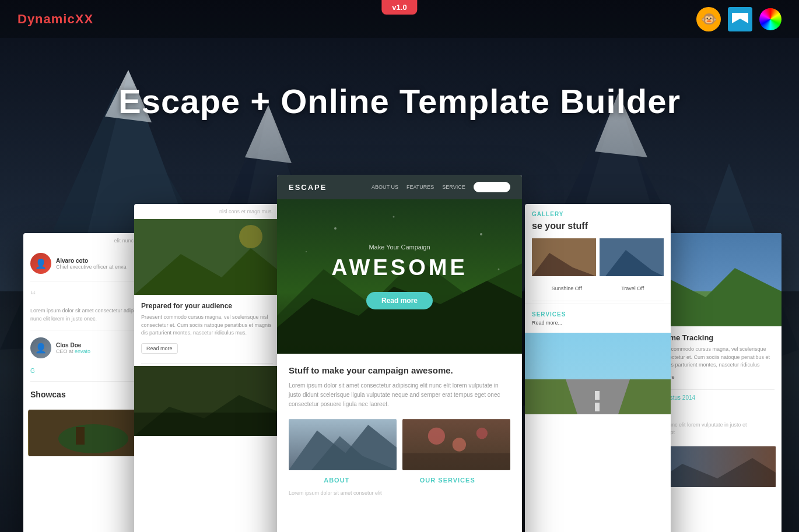 The width and height of the screenshot is (799, 532). Describe the element at coordinates (91, 267) in the screenshot. I see `person1-role: Chief executive officer at enva` at that location.